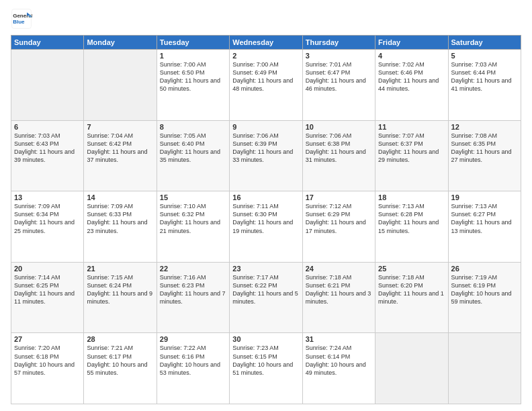  What do you see at coordinates (47, 197) in the screenshot?
I see `day-number: 13` at bounding box center [47, 197].